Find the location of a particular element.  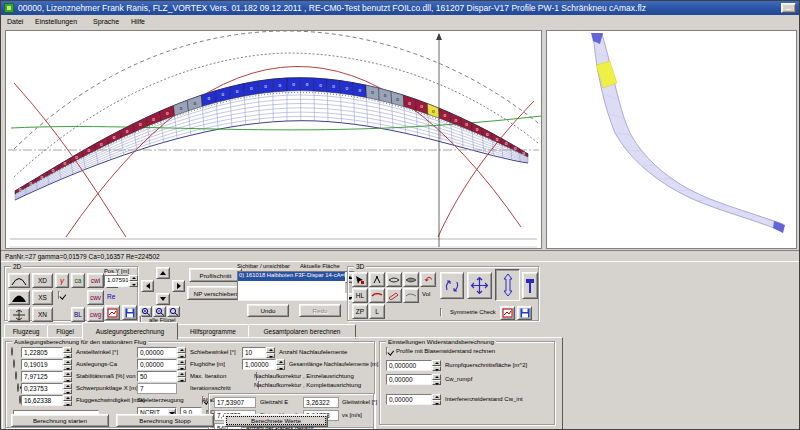

stabilitaetsmass-input: 7,97125 is located at coordinates (42, 376).